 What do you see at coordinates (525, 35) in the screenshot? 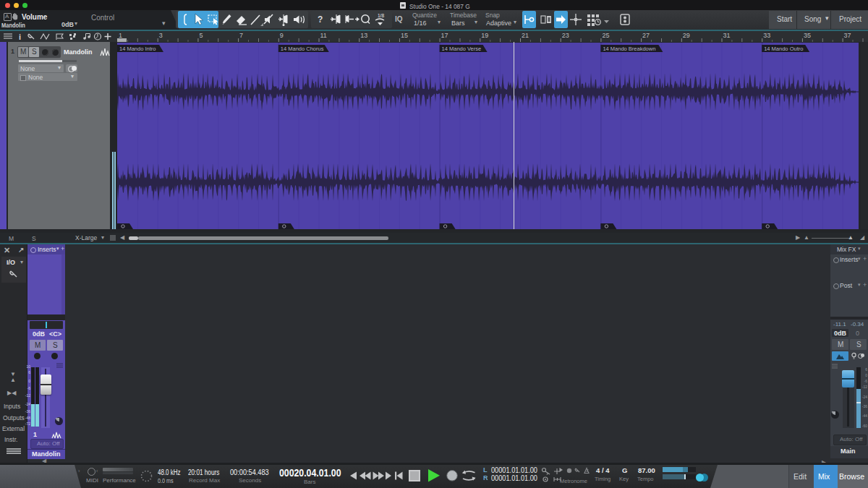
I see `svg-text: 21` at bounding box center [525, 35].